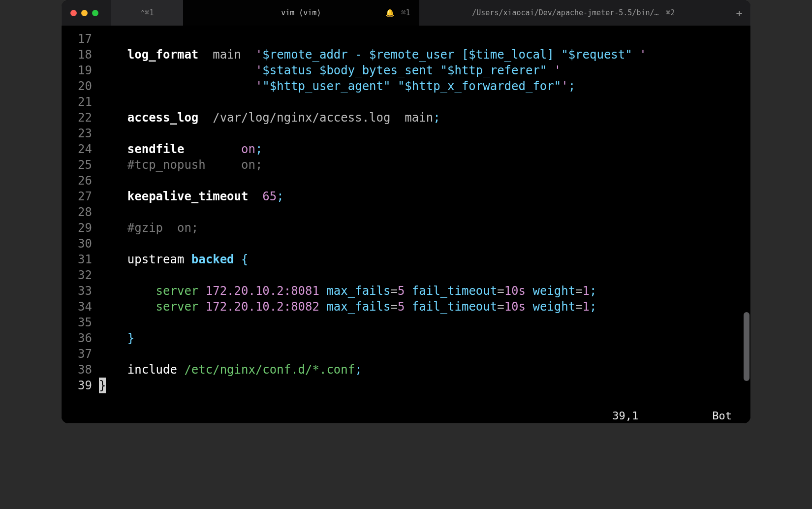 The width and height of the screenshot is (812, 509). Describe the element at coordinates (670, 13) in the screenshot. I see `tab-inactive-shortcut: ⌘2` at that location.